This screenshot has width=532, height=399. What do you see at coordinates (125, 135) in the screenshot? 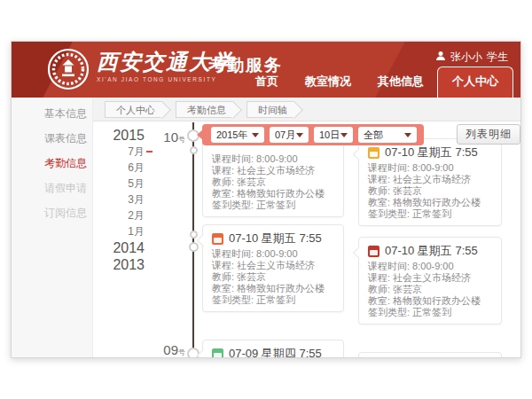
I see `timeline-year-2015: 2015` at bounding box center [125, 135].